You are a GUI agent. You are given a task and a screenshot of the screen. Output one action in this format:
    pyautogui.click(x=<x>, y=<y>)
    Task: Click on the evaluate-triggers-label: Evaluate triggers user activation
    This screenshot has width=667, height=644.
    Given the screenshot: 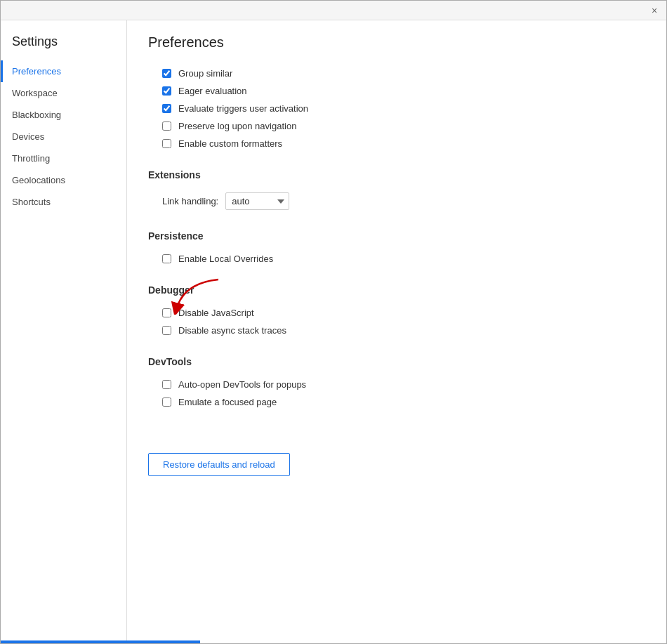 What is the action you would take?
    pyautogui.click(x=243, y=108)
    